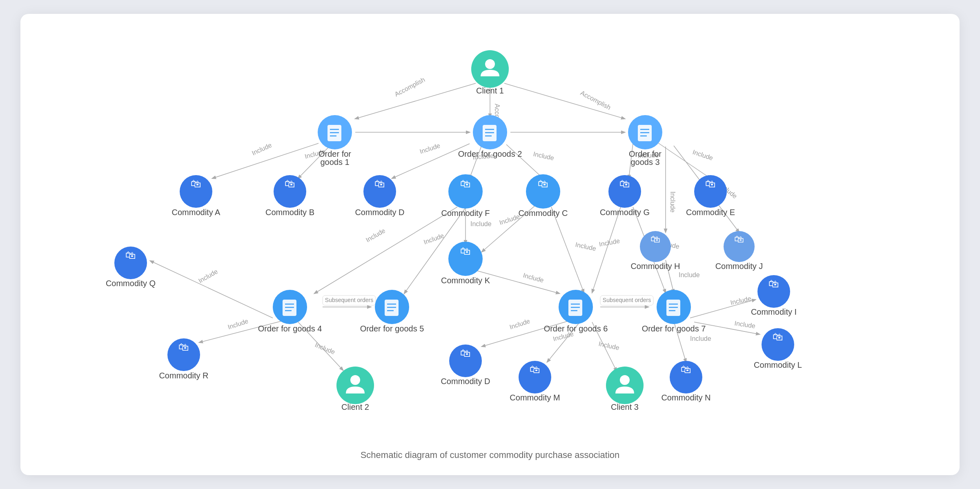 The width and height of the screenshot is (980, 489). Describe the element at coordinates (535, 398) in the screenshot. I see `svg-text: Commodity M` at that location.